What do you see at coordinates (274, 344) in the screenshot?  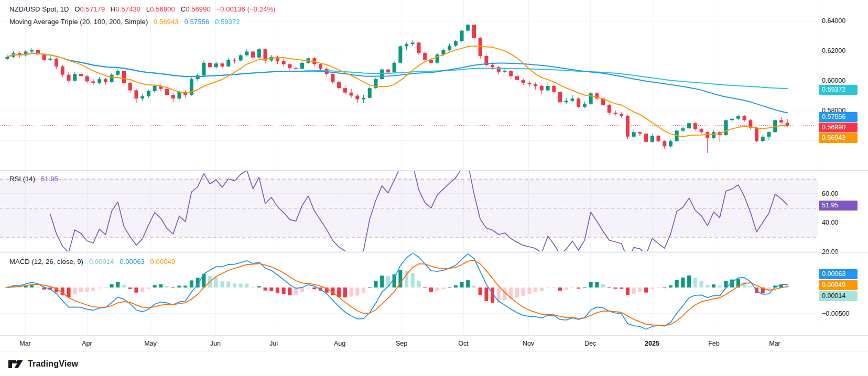 I see `time-axis-tick: Jul` at bounding box center [274, 344].